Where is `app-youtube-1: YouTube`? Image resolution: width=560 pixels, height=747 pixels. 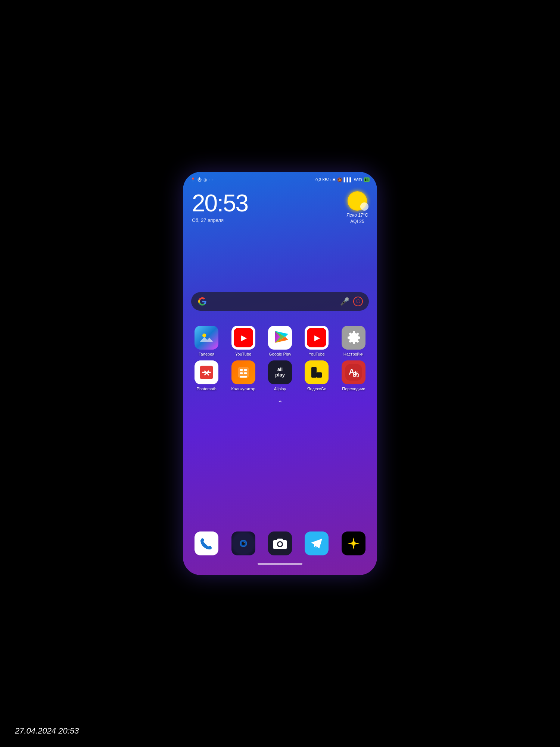 app-youtube-1: YouTube is located at coordinates (243, 341).